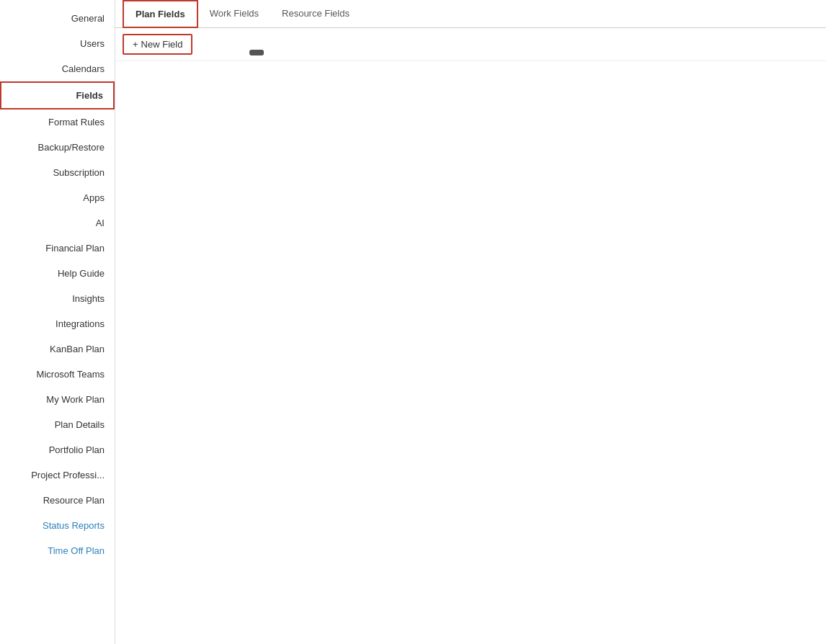 The width and height of the screenshot is (826, 644). I want to click on sidebar-item-integrations: Integrations, so click(58, 324).